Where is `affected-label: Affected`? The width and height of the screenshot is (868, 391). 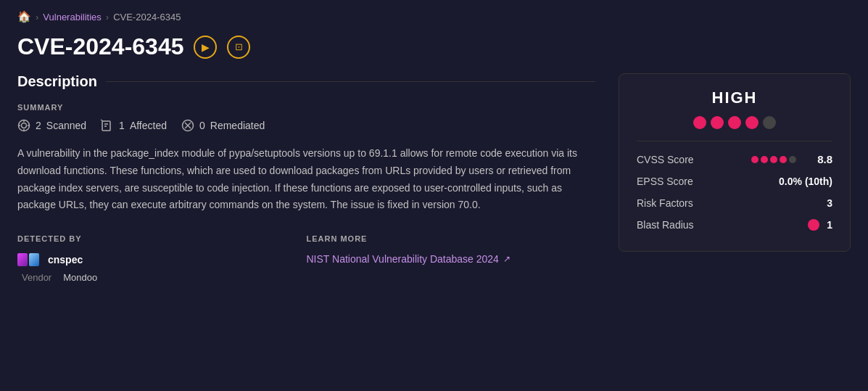 affected-label: Affected is located at coordinates (148, 125).